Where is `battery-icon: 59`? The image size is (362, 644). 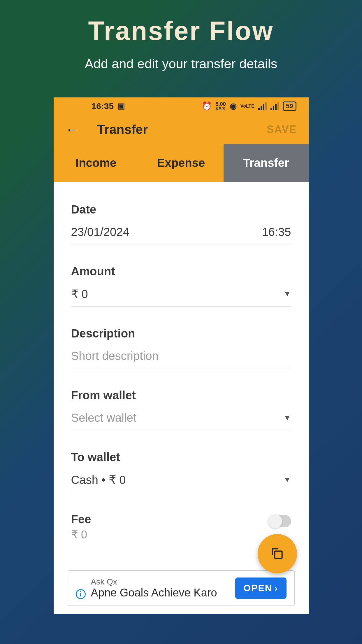
battery-icon: 59 is located at coordinates (289, 106).